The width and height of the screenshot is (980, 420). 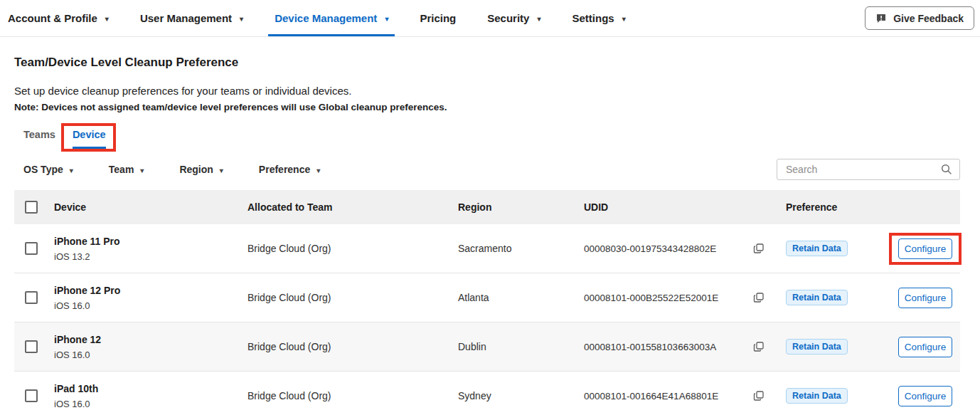 I want to click on udid-value: 00008101-001664E41A68801E, so click(x=651, y=396).